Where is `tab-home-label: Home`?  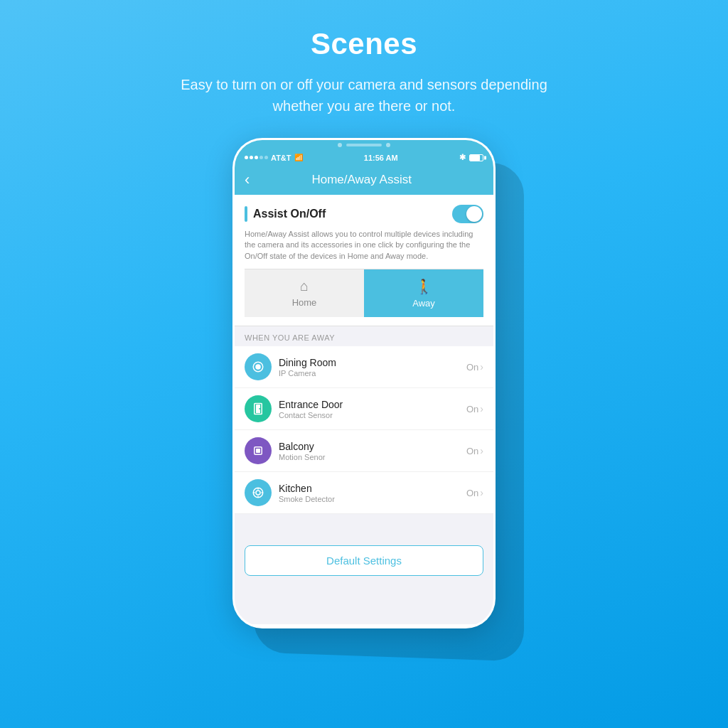 tab-home-label: Home is located at coordinates (304, 303).